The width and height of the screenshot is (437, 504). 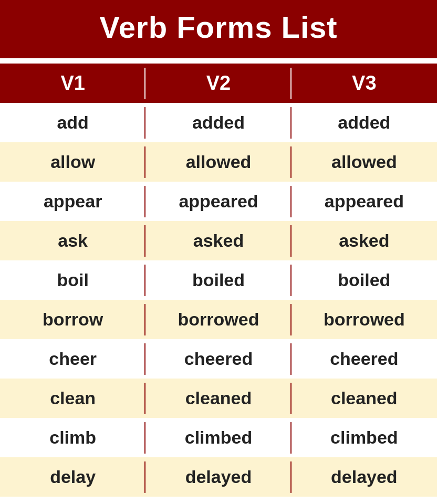 I want to click on table-row: addaddedadded, so click(x=218, y=123).